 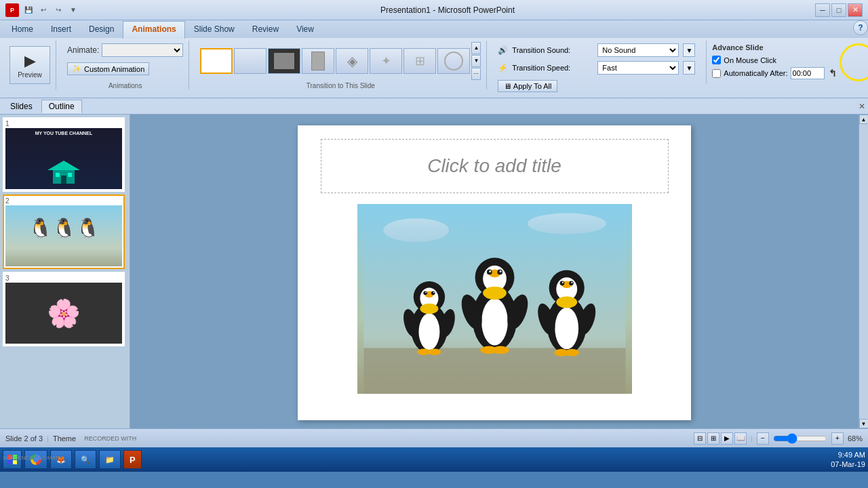 What do you see at coordinates (778, 439) in the screenshot?
I see `status-right: ⊟ ⊞ ▶ 📖 | − + 68%` at bounding box center [778, 439].